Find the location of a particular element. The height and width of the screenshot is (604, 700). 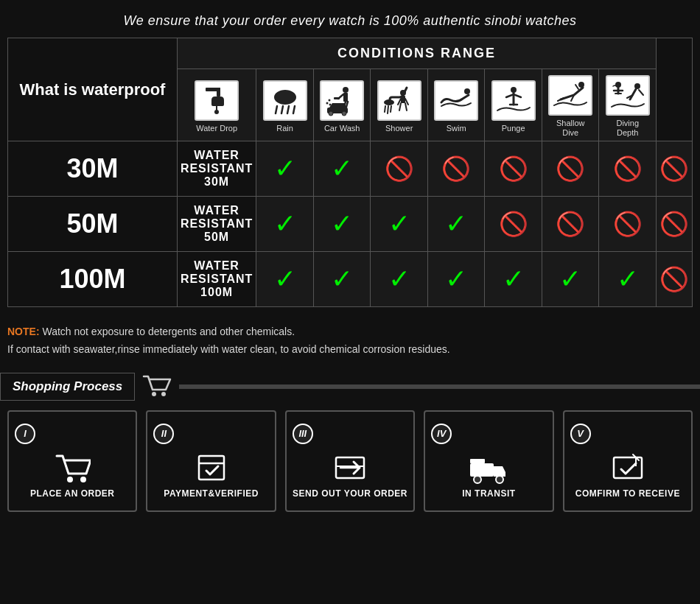

shallow-dive-label: ShallowDive is located at coordinates (570, 128).